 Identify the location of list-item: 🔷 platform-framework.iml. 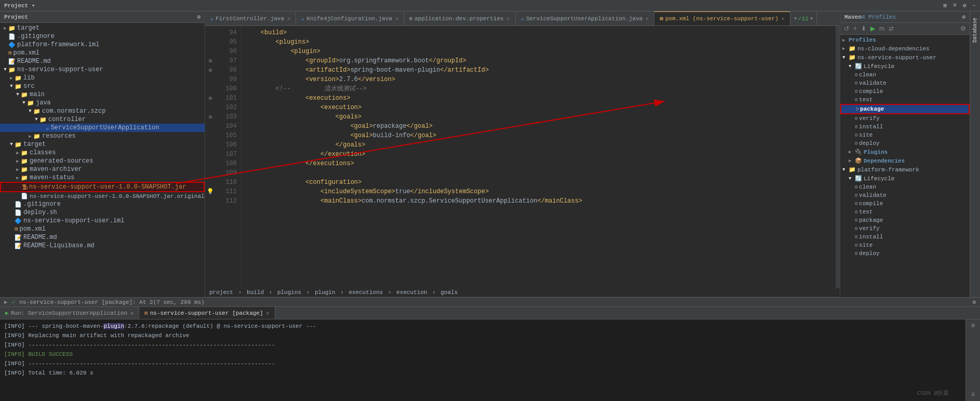
(102, 45).